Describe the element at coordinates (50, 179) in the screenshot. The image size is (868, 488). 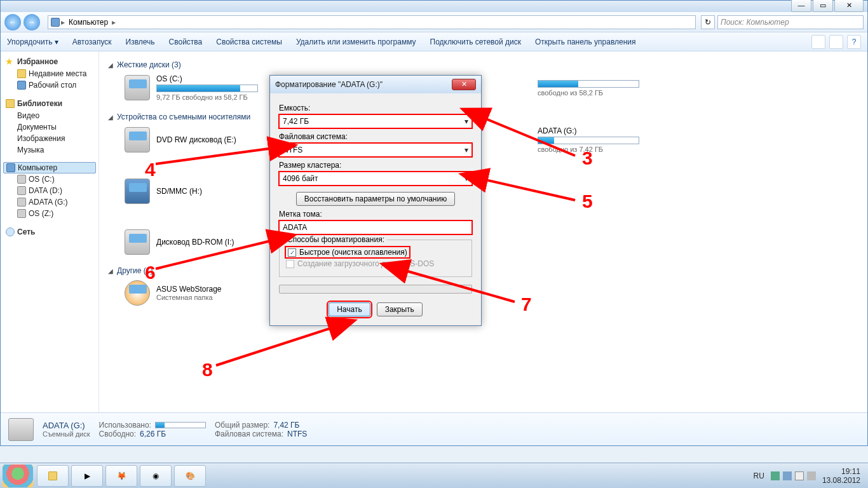
I see `sidebar-drive-c: OS (C:)` at that location.